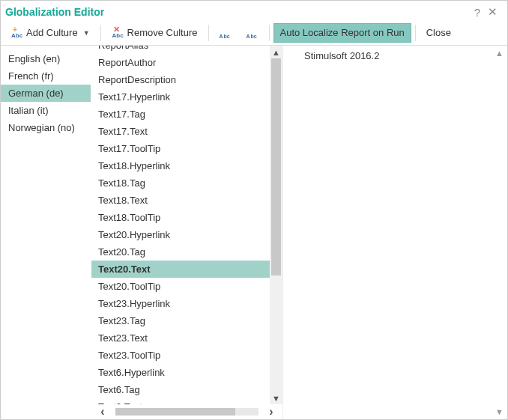 This screenshot has height=420, width=508. Describe the element at coordinates (238, 12) in the screenshot. I see `window-title: Globalization Editor` at that location.